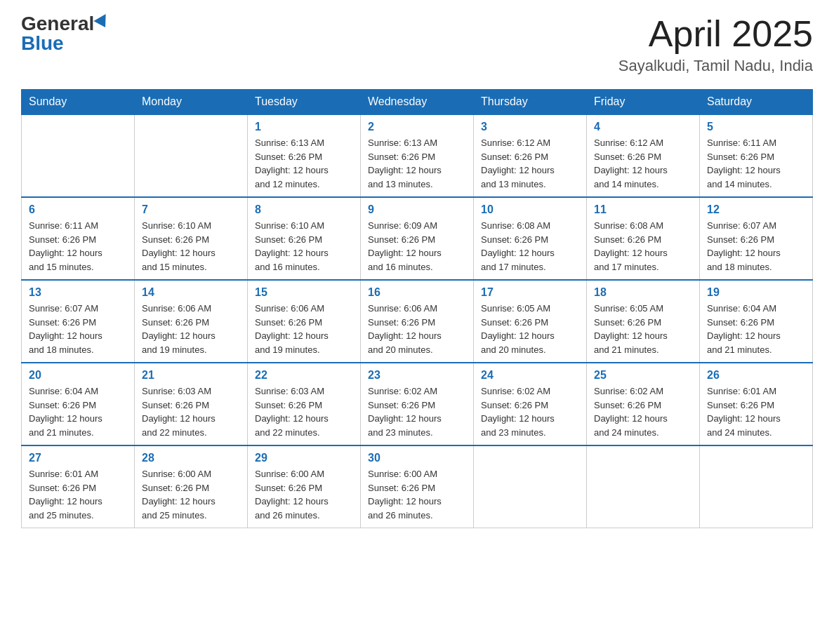 The image size is (834, 644). What do you see at coordinates (191, 487) in the screenshot?
I see `calendar-day-cell: 28Sunrise: 6:00 AMSunset: 6:26 PMDayligh…` at bounding box center [191, 487].